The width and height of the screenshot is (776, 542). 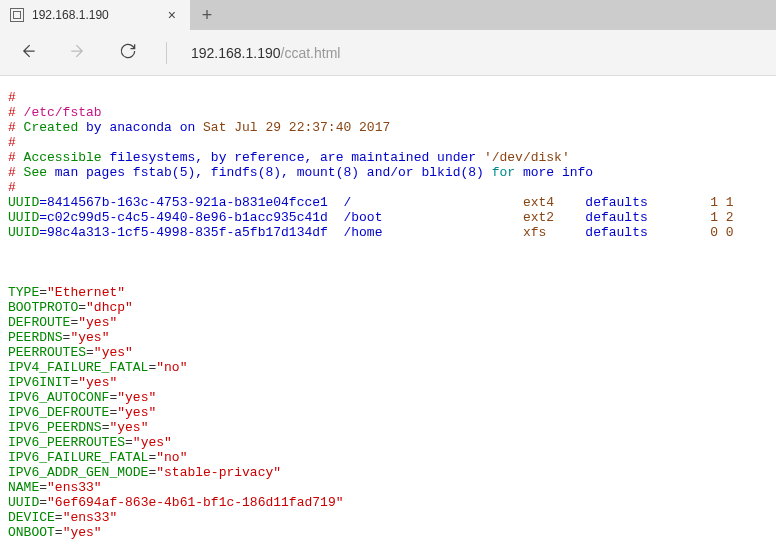 What do you see at coordinates (207, 15) in the screenshot?
I see `new-tab-button: +` at bounding box center [207, 15].